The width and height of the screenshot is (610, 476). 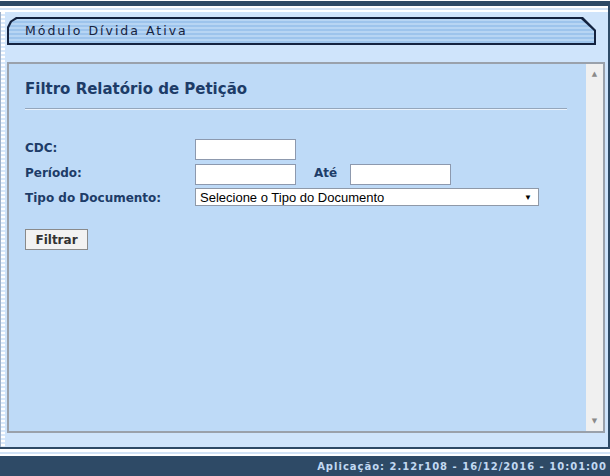 What do you see at coordinates (594, 421) in the screenshot?
I see `scroll-down-icon: ▼` at bounding box center [594, 421].